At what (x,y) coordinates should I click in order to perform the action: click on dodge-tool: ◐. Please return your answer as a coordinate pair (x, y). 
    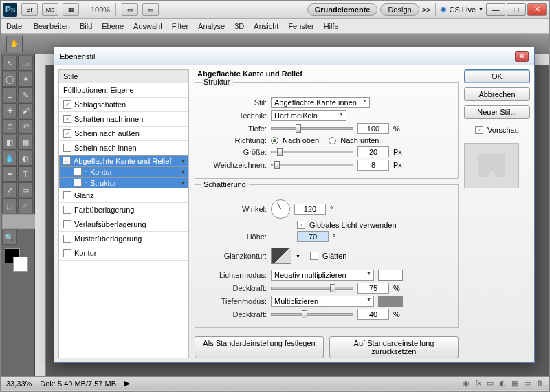
    Looking at the image, I should click on (25, 158).